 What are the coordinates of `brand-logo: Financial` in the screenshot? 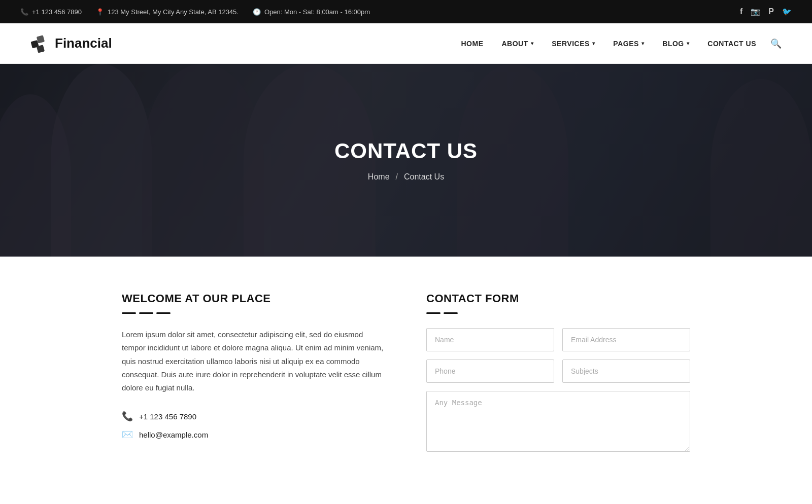 It's located at (71, 44).